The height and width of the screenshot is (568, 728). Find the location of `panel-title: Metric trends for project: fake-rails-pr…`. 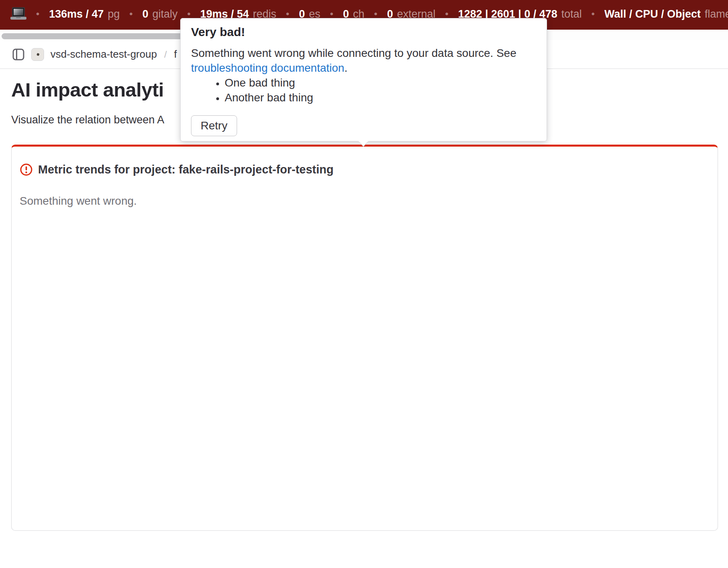

panel-title: Metric trends for project: fake-rails-pr… is located at coordinates (186, 169).